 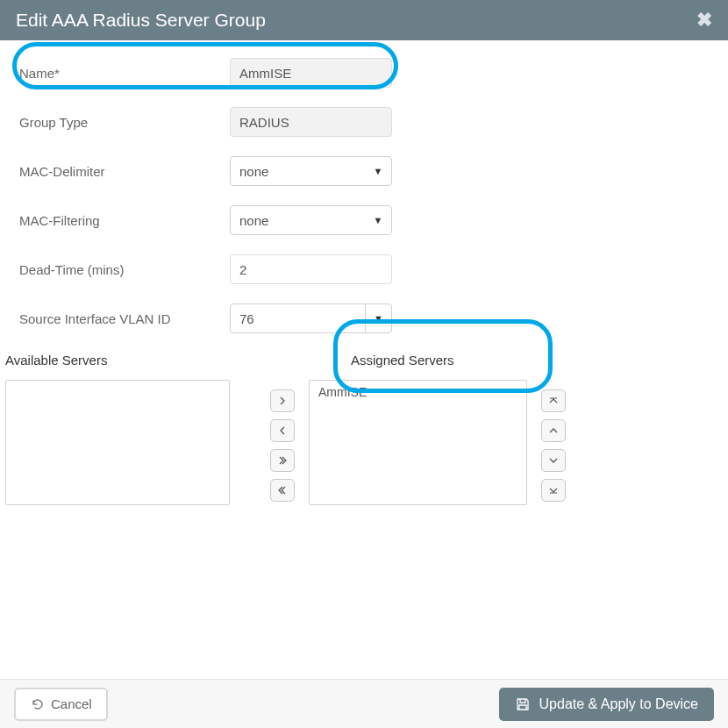 What do you see at coordinates (125, 74) in the screenshot?
I see `name-label: Name*` at bounding box center [125, 74].